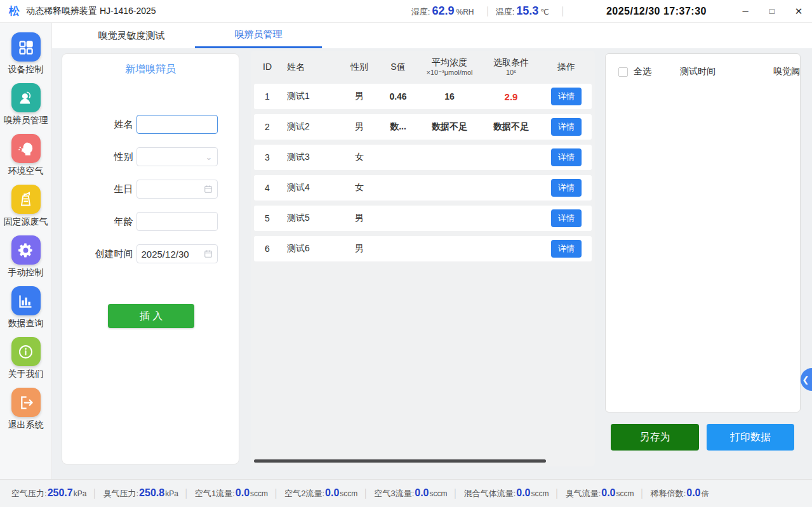  What do you see at coordinates (26, 409) in the screenshot?
I see `sidebar-item-exit: 退出系统` at bounding box center [26, 409].